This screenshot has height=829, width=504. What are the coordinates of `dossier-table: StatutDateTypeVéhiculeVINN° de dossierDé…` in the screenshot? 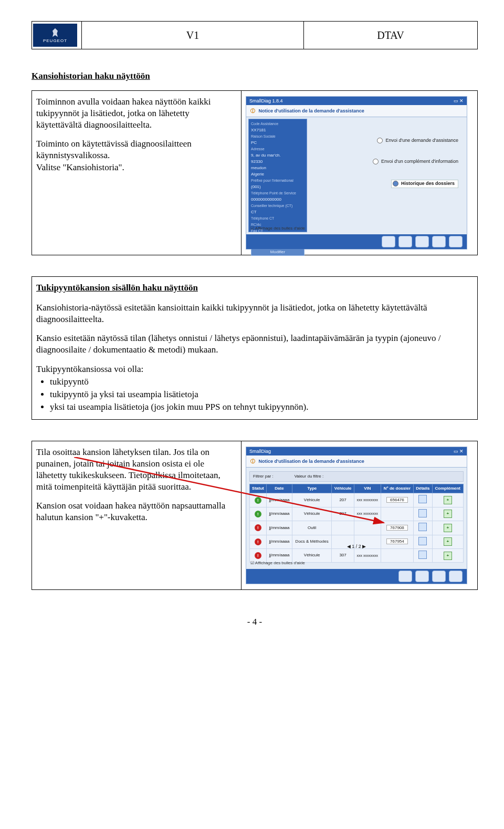 It's located at (356, 523).